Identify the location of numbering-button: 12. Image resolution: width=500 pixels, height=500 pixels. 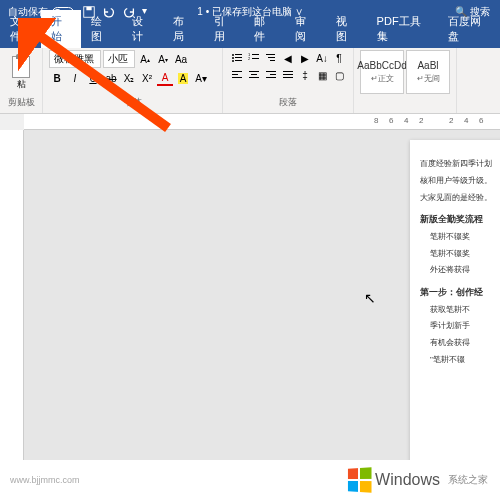
(254, 58).